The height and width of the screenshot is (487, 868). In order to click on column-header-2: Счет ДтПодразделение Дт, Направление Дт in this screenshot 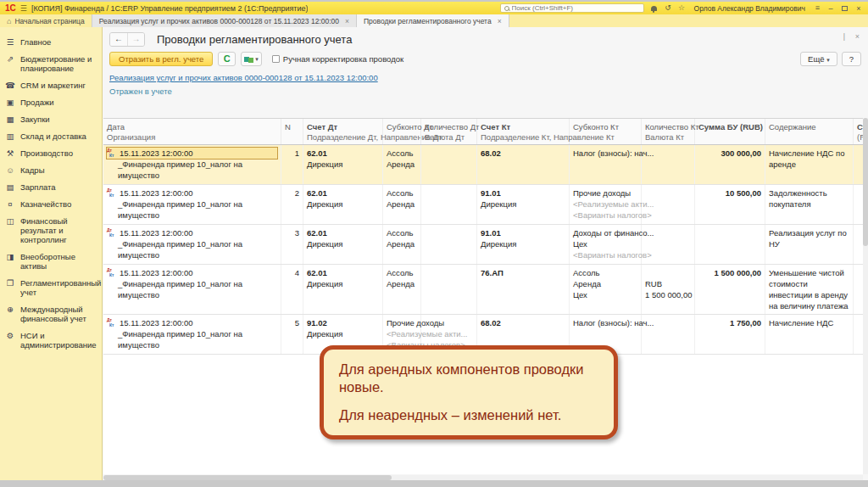, I will do `click(343, 132)`.